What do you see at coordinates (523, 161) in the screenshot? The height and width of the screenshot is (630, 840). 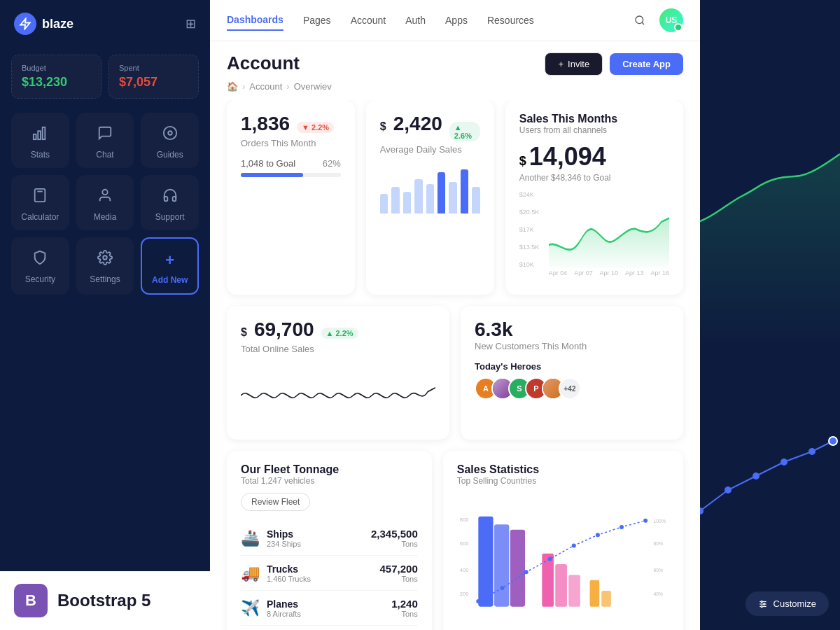 I see `sales-dollar-sign: $` at bounding box center [523, 161].